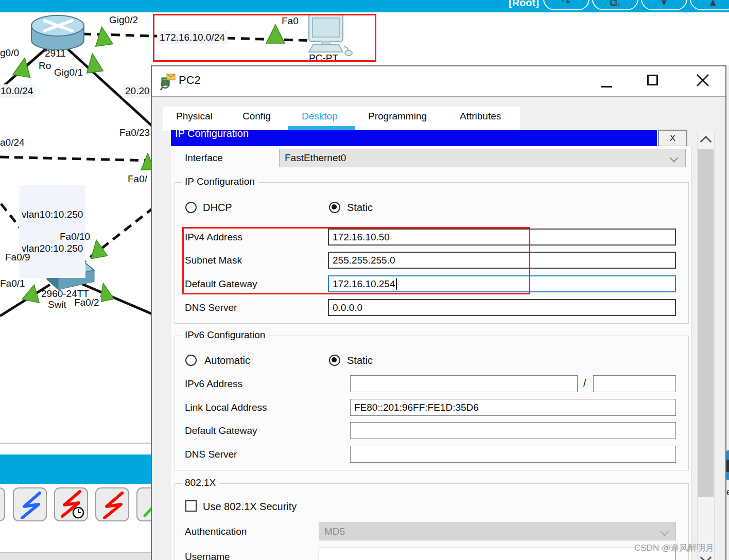 The height and width of the screenshot is (560, 729). Describe the element at coordinates (71, 504) in the screenshot. I see `red-zigzag-clock-icon` at that location.